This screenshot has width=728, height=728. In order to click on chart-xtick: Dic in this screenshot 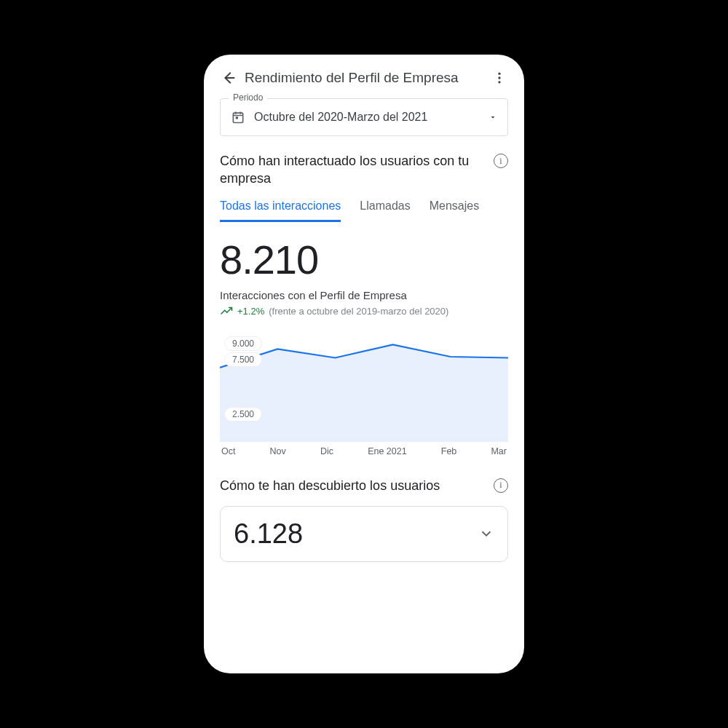, I will do `click(327, 451)`.